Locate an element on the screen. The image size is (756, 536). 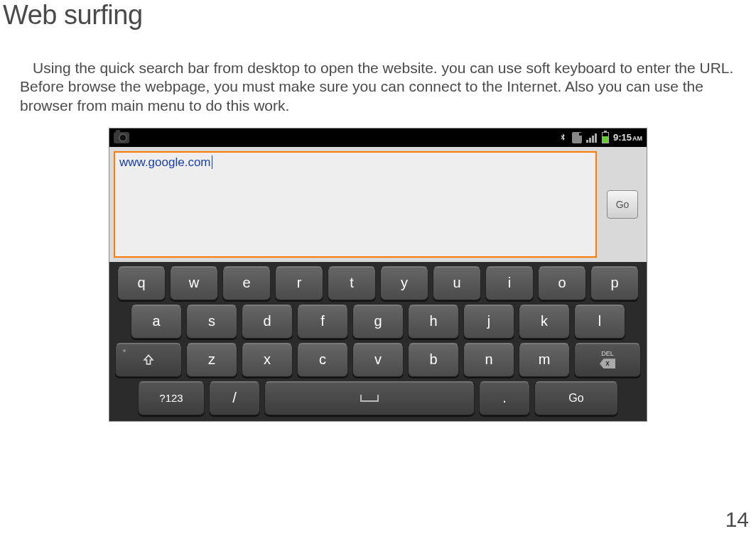
key-z: z is located at coordinates (212, 360).